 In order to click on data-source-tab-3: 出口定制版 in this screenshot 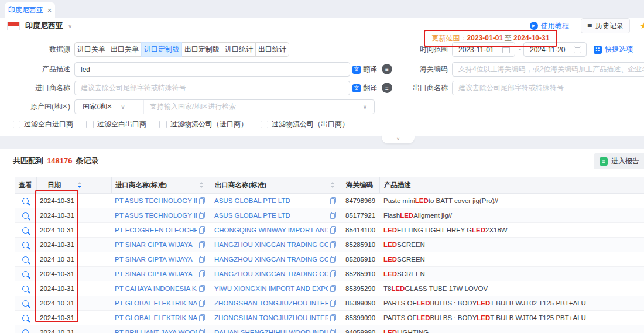, I will do `click(202, 49)`.